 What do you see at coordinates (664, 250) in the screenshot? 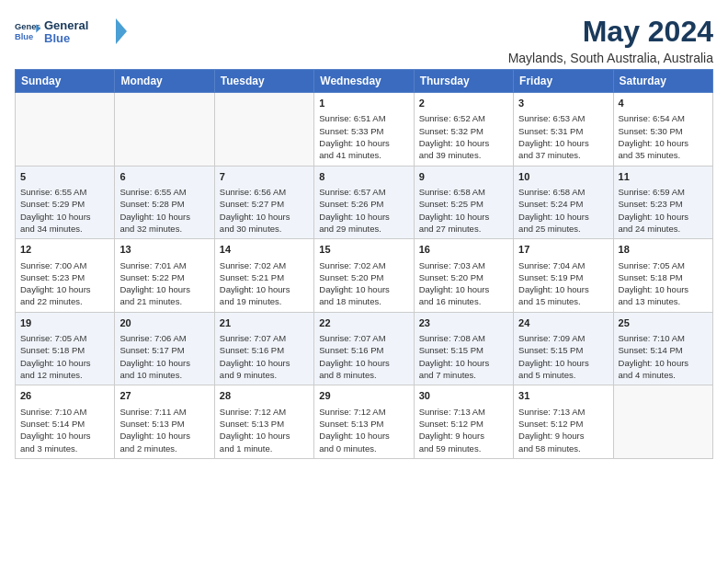
I see `day-number: 18` at bounding box center [664, 250].